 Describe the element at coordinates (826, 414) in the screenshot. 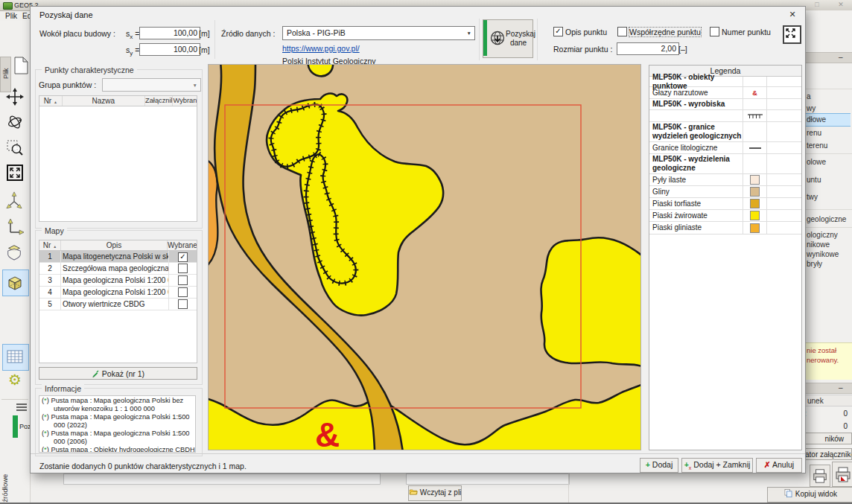

I see `panel-value-row: :0` at that location.